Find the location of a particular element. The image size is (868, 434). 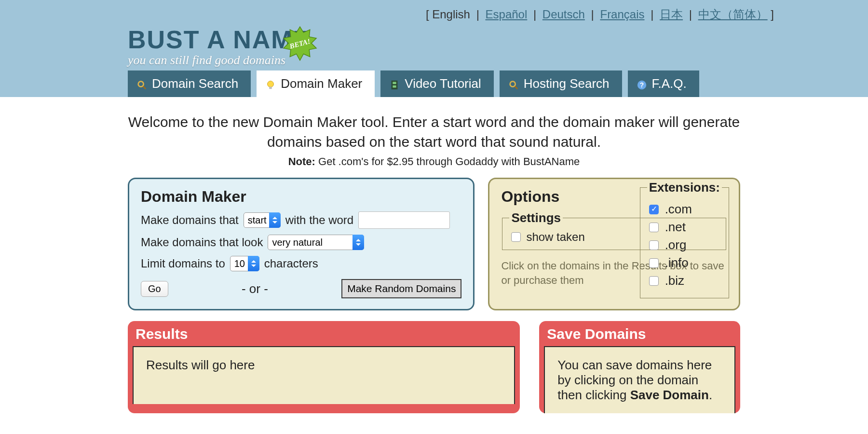

domain-maker-panel: Domain Maker Make domains that start wit… is located at coordinates (301, 244).